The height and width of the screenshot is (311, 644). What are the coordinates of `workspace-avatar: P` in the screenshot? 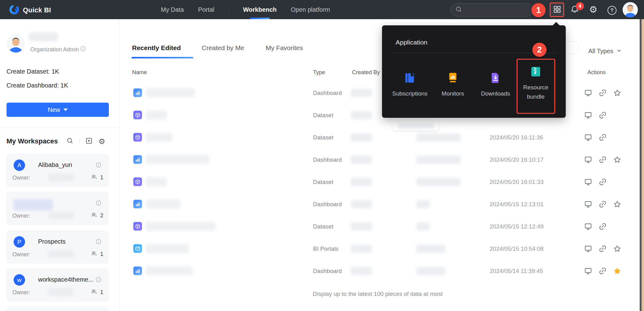 It's located at (19, 242).